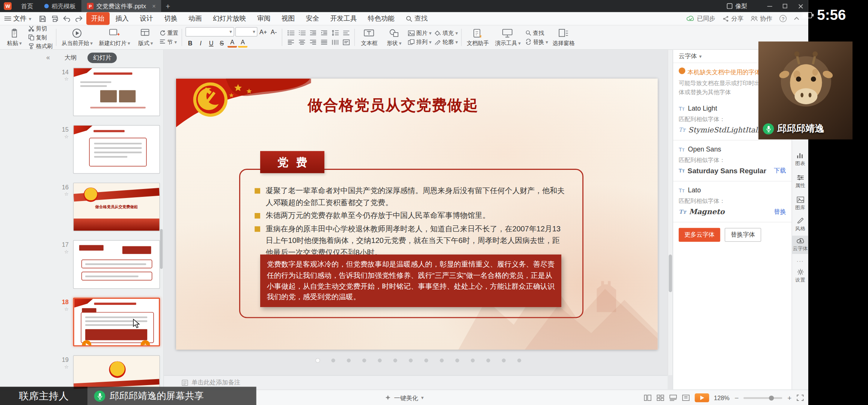 This screenshot has height=405, width=868. What do you see at coordinates (564, 38) in the screenshot?
I see `selection-pane-button: 选择窗格` at bounding box center [564, 38].